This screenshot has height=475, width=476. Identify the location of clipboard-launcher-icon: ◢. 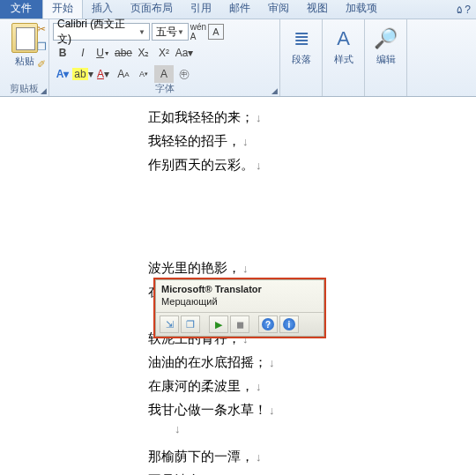
(44, 91).